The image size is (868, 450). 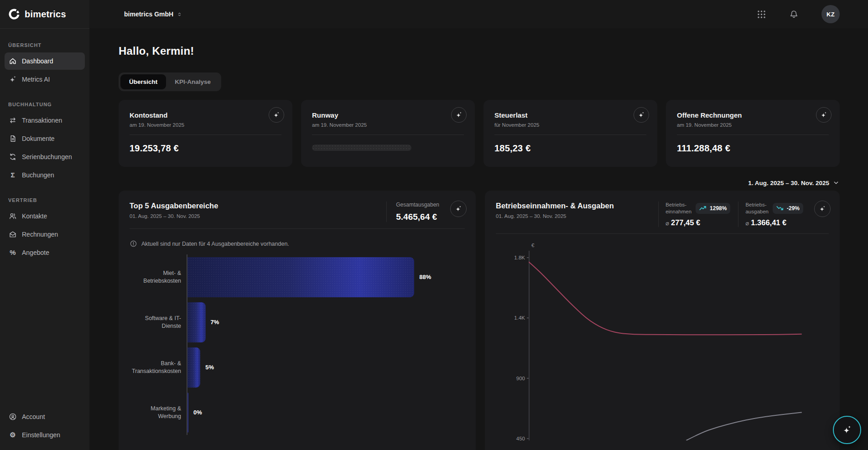 What do you see at coordinates (255, 206) in the screenshot?
I see `chart-title: Top 5 Ausgabenbereiche` at bounding box center [255, 206].